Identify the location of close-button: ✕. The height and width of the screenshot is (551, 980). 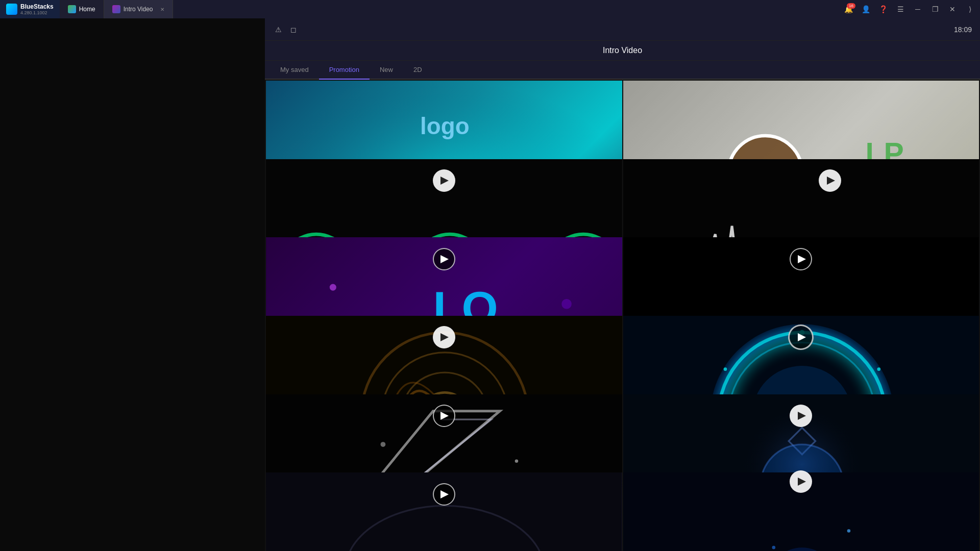
(952, 9).